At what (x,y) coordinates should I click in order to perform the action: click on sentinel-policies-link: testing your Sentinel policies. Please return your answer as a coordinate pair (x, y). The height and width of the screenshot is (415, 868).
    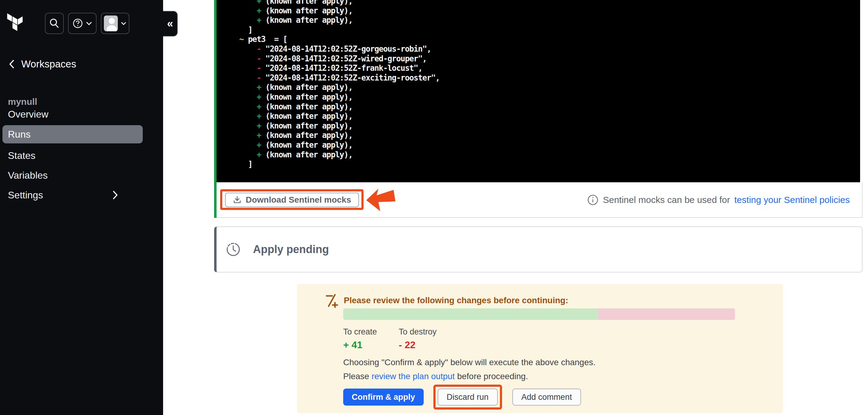
    Looking at the image, I should click on (792, 200).